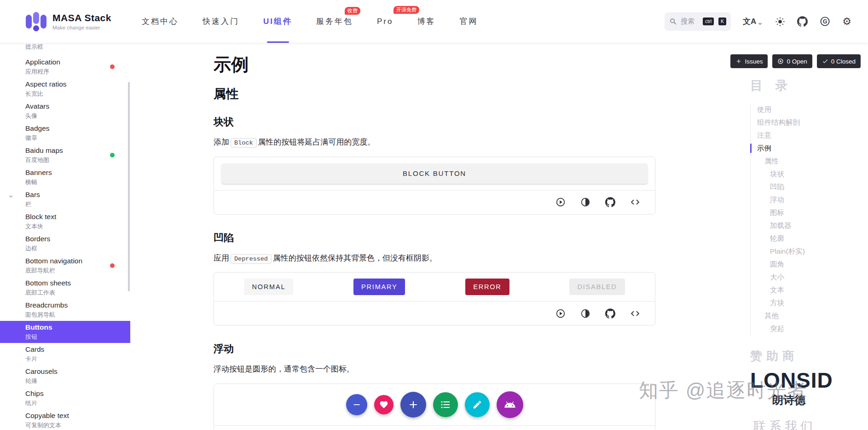 The image size is (868, 430). Describe the element at coordinates (753, 21) in the screenshot. I see `language-switch-button: 文A` at that location.